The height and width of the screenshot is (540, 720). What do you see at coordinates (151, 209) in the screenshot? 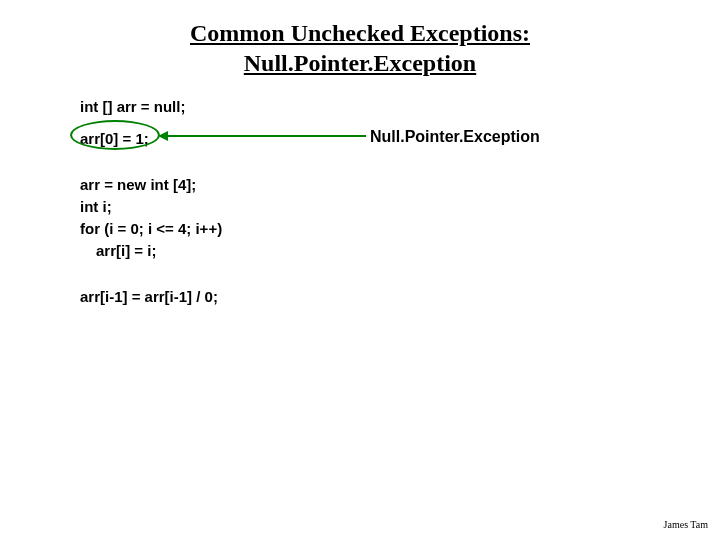
I see `code-block: int [] arr = null; arr[0] = 1; arr = new…` at bounding box center [151, 209].